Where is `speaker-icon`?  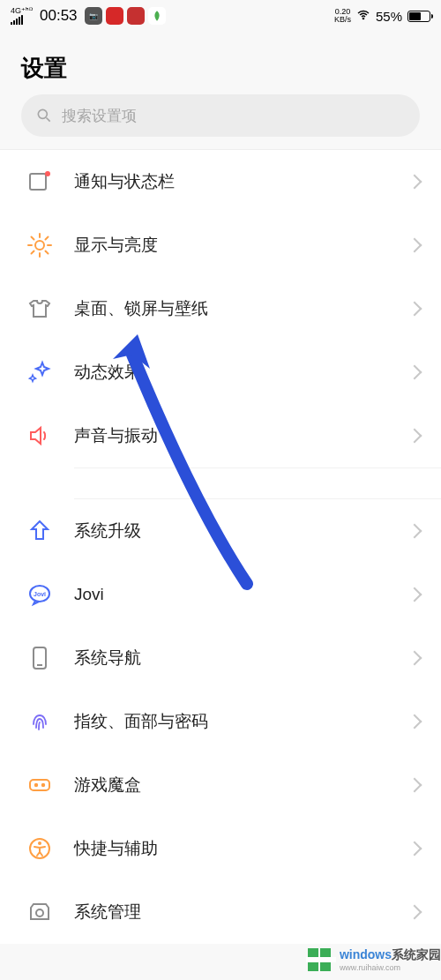
speaker-icon is located at coordinates (40, 436).